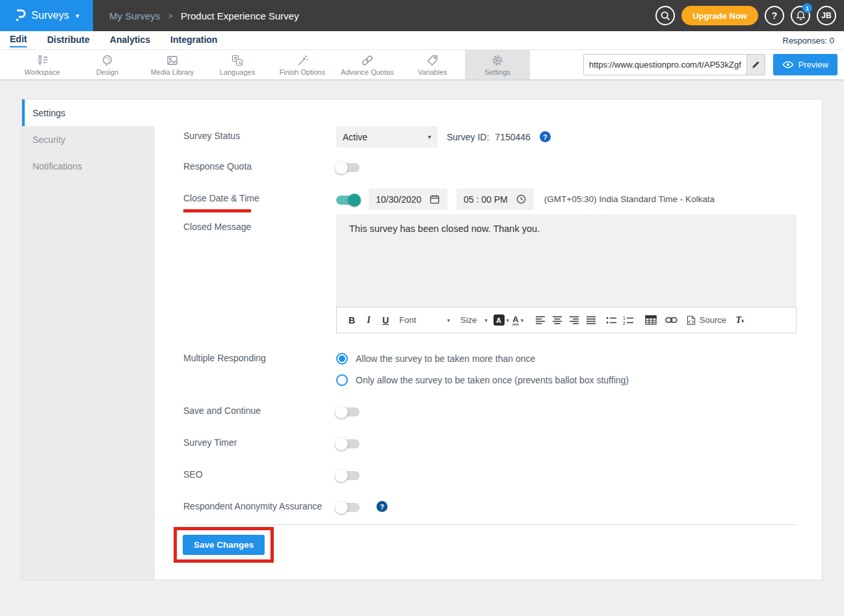  Describe the element at coordinates (348, 476) in the screenshot. I see `seo-toggle` at that location.